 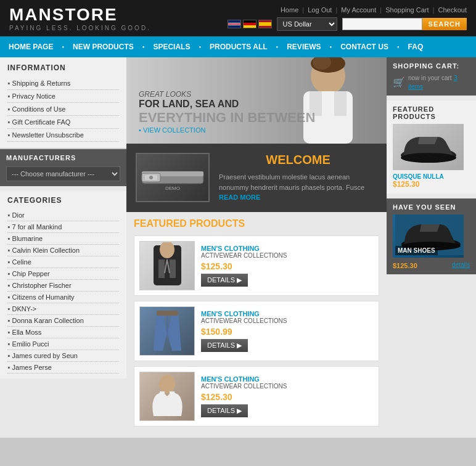 I want to click on details-button-3: DETAILS, so click(x=224, y=411).